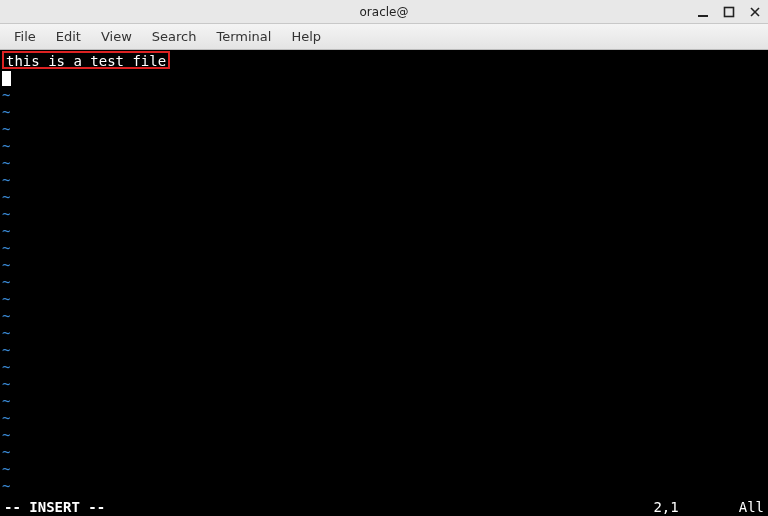 The image size is (768, 516). Describe the element at coordinates (729, 12) in the screenshot. I see `maximize-icon` at that location.